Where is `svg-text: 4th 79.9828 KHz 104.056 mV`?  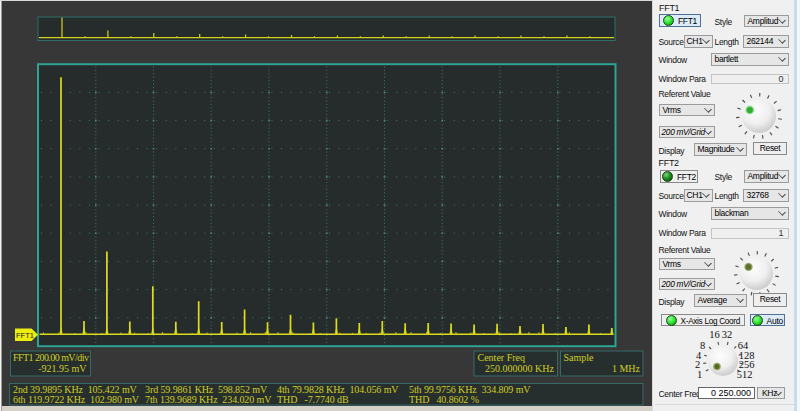
svg-text: 4th 79.9828 KHz 104.056 mV is located at coordinates (338, 390).